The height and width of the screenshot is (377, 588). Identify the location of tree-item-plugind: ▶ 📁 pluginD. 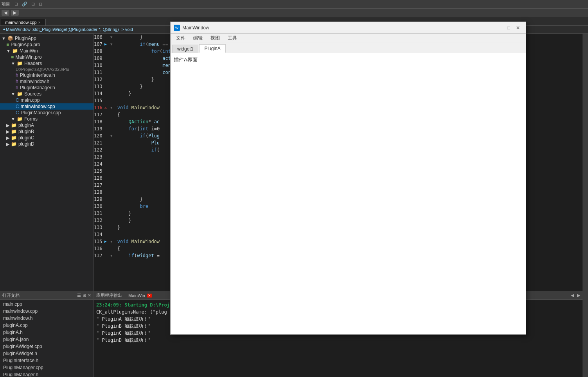
(47, 144).